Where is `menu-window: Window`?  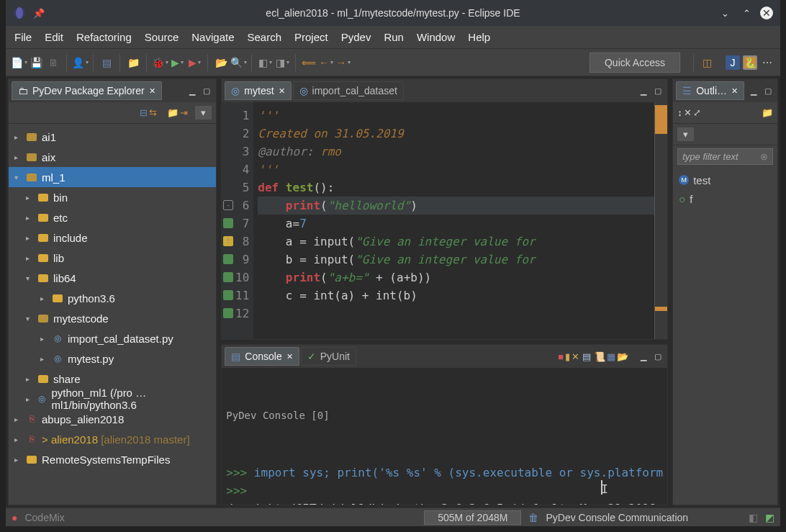
menu-window: Window is located at coordinates (436, 37).